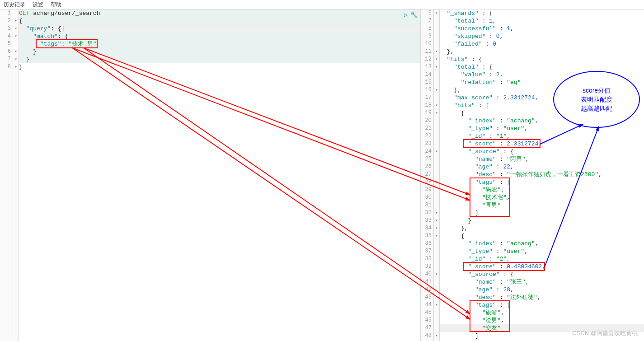 The width and height of the screenshot is (644, 341). Describe the element at coordinates (542, 36) in the screenshot. I see `response-line-9: "skipped" : 0,` at that location.